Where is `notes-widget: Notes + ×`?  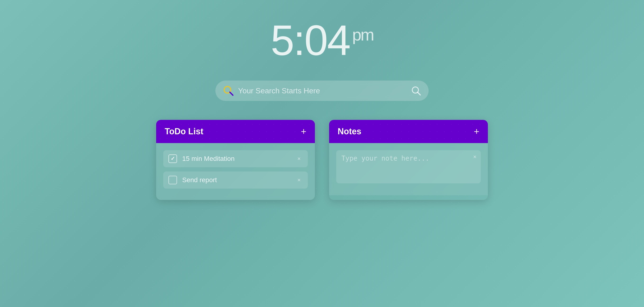 notes-widget: Notes + × is located at coordinates (408, 160).